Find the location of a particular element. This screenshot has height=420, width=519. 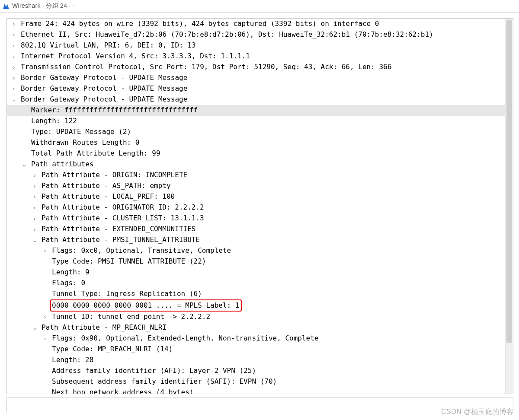

tree-row-pmsi-tunid: ···›Tunnel ID: tunnel end point -> 2.2.2… is located at coordinates (260, 317).